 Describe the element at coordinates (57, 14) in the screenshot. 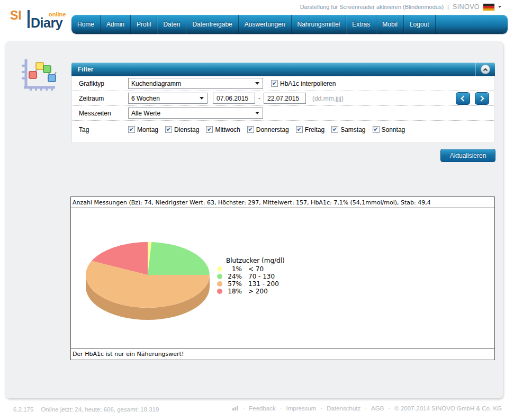

I see `logo-online-text: online` at that location.